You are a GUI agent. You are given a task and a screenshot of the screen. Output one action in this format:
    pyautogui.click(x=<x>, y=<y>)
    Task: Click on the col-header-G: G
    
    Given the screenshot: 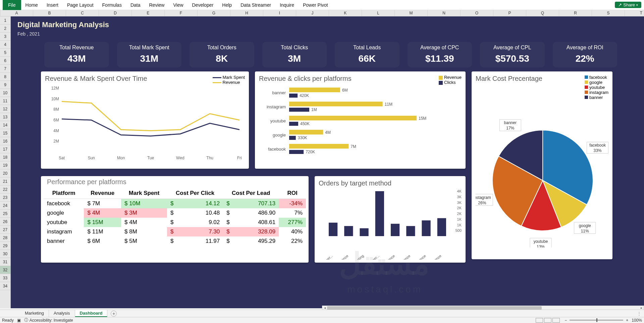 What is the action you would take?
    pyautogui.click(x=214, y=13)
    